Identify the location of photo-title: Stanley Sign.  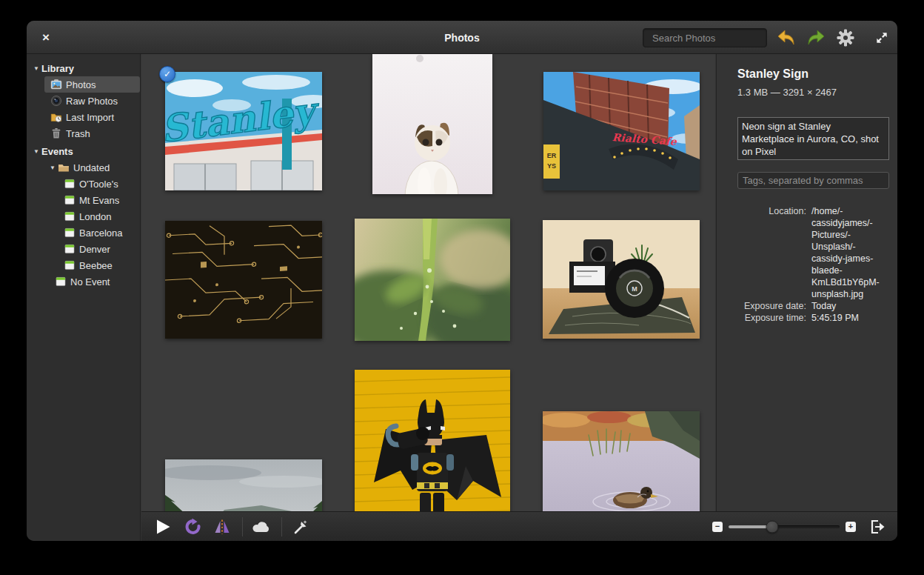
(812, 74).